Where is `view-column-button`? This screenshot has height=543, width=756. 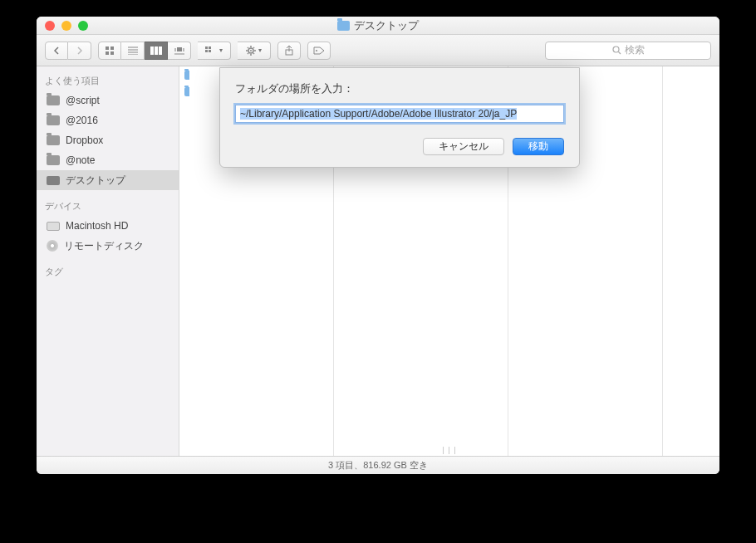 view-column-button is located at coordinates (156, 51).